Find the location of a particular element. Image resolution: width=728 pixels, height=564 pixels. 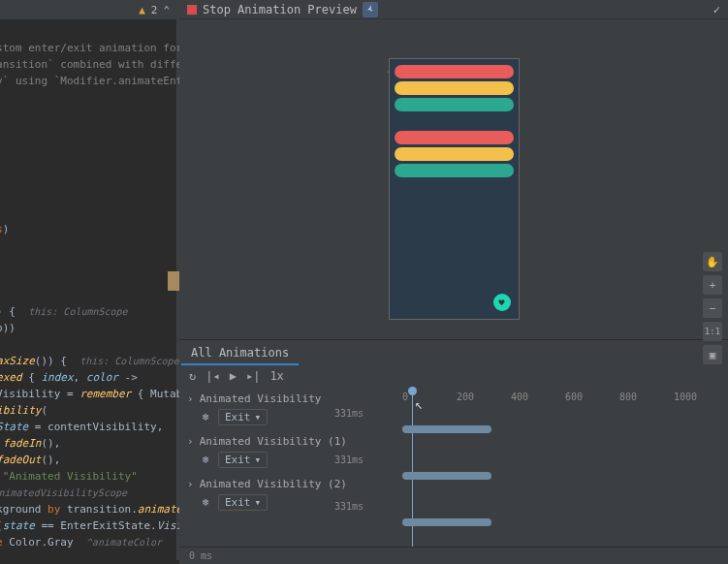

device-frame: ♥ is located at coordinates (454, 189).